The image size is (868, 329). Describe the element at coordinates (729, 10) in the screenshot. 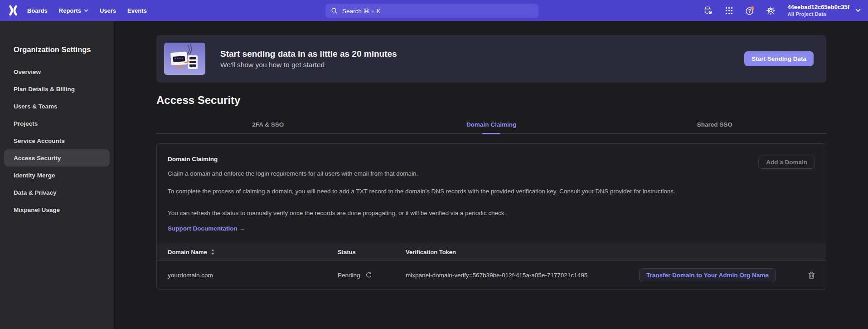

I see `apps-grid-icon` at that location.